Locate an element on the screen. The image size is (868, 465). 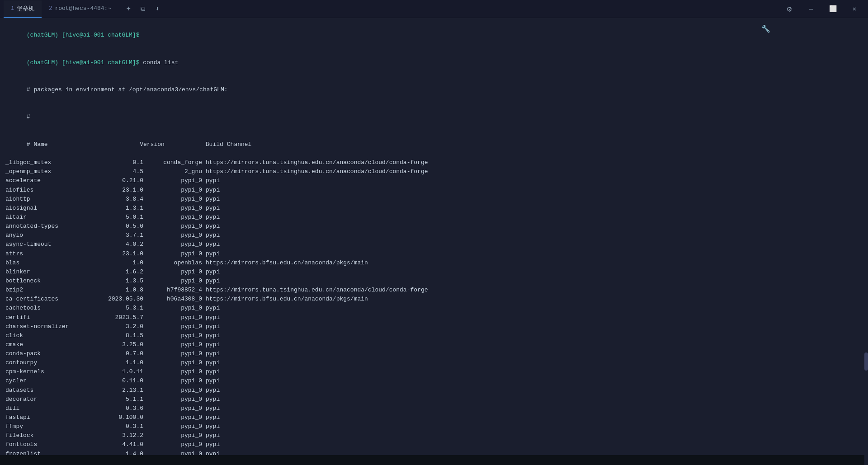
pkg-version: 1.0.8 is located at coordinates (116, 290).